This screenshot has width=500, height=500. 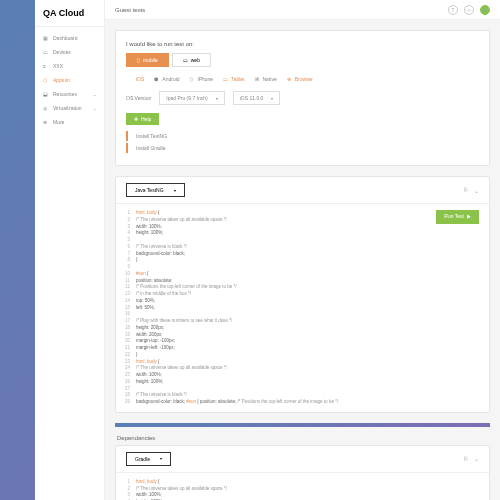 I want to click on line-numbers: 1234567891011121314151617181920212223242…, so click(x=125, y=308).